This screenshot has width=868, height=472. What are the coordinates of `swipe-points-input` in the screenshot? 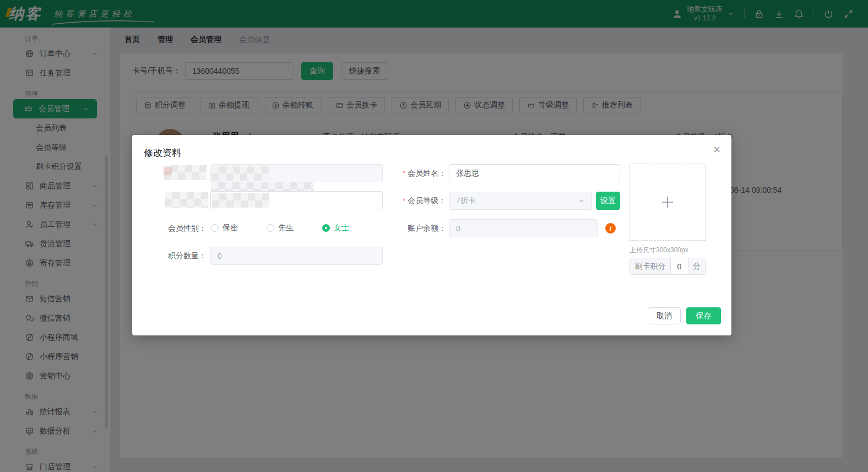 It's located at (680, 267).